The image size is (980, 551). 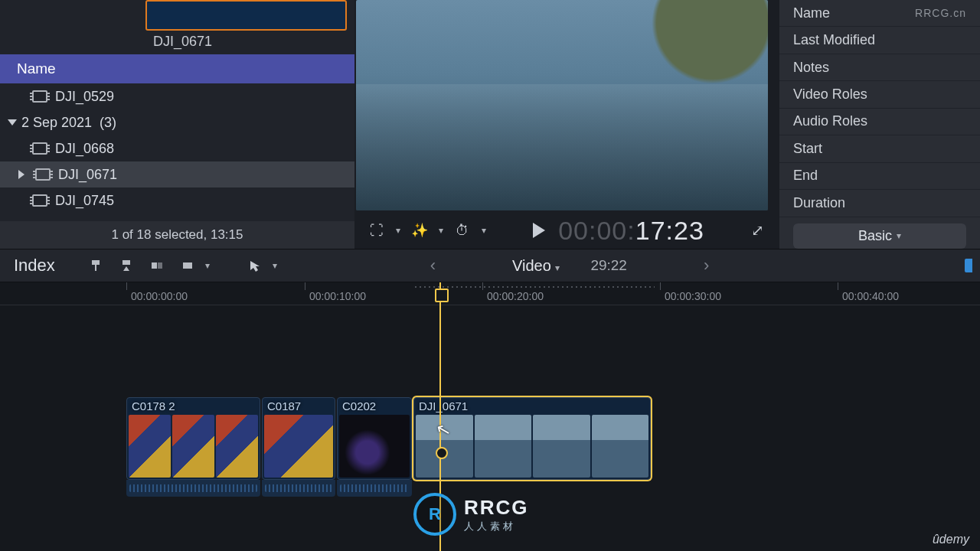 I want to click on watermark-brand: RRCG, so click(x=496, y=508).